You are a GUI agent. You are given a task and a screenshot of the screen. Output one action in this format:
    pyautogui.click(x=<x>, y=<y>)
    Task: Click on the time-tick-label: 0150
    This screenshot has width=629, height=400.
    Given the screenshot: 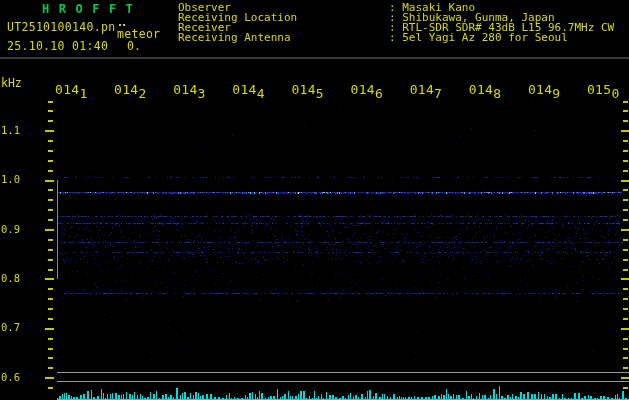 What is the action you would take?
    pyautogui.click(x=604, y=90)
    